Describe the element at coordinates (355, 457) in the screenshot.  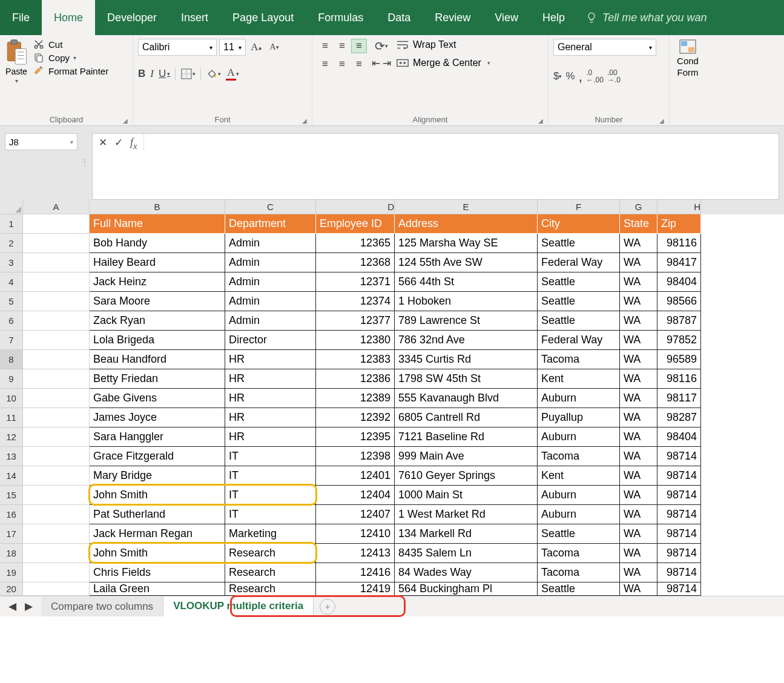
I see `cell: 12398` at that location.